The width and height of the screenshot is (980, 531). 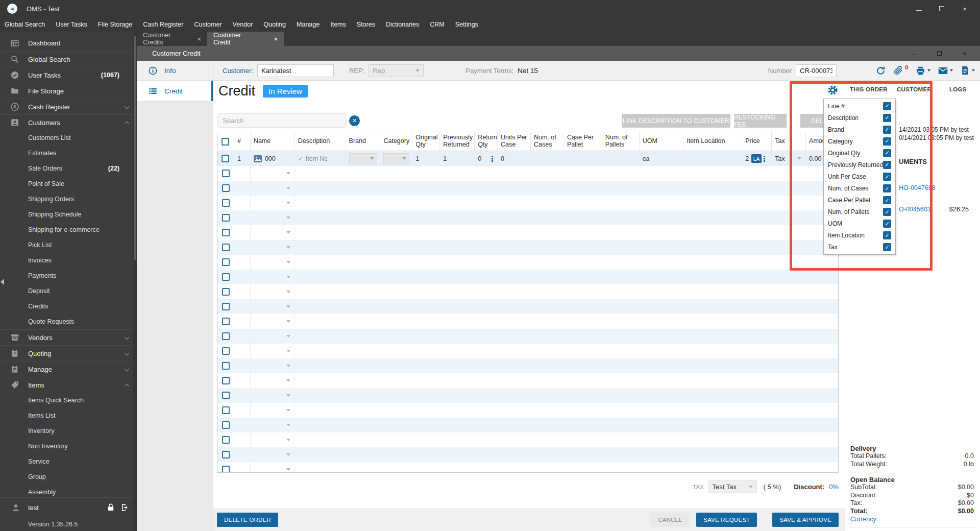 What do you see at coordinates (860, 177) in the screenshot?
I see `column-toggle-unit-per-case: Unit Per Case✓` at bounding box center [860, 177].